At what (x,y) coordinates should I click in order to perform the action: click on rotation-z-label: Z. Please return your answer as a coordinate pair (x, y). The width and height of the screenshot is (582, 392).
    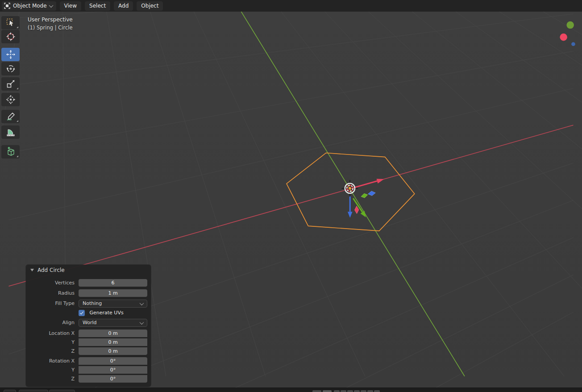
    Looking at the image, I should click on (52, 379).